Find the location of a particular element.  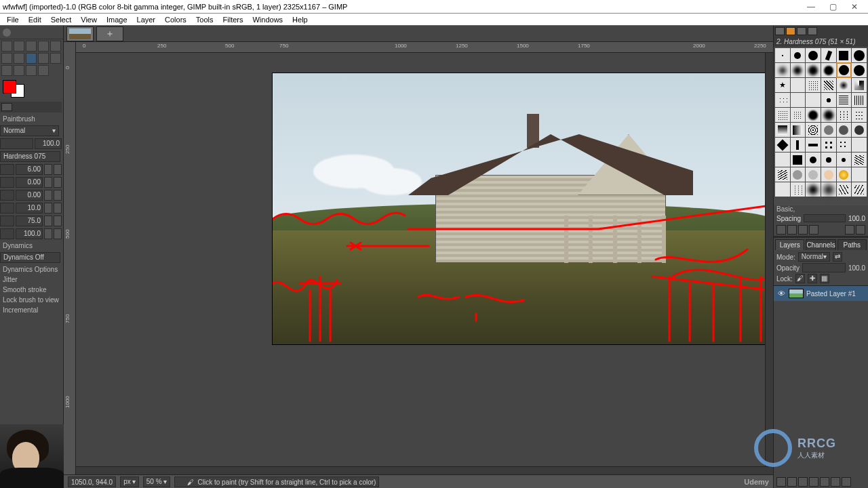

lock-pixels-icon: 🖌 is located at coordinates (800, 279).